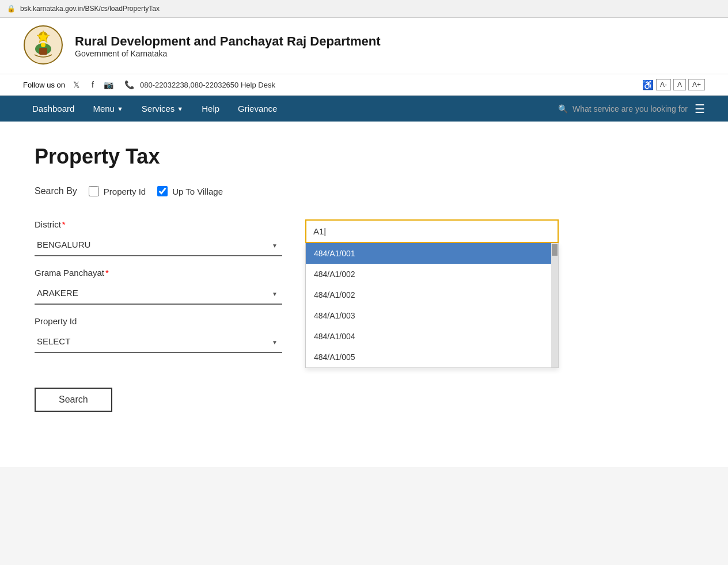 Image resolution: width=728 pixels, height=565 pixels. Describe the element at coordinates (44, 85) in the screenshot. I see `follow-label: Follow us on` at that location.